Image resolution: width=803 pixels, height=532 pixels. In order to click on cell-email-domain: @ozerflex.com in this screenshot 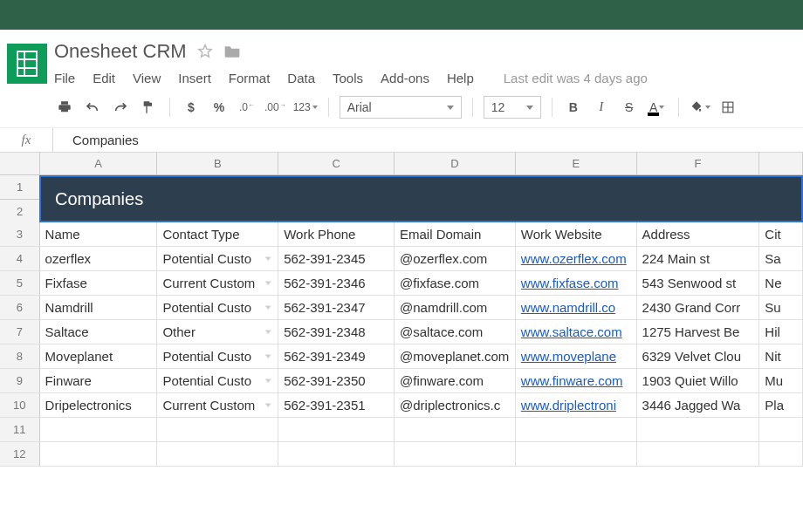, I will do `click(456, 258)`.